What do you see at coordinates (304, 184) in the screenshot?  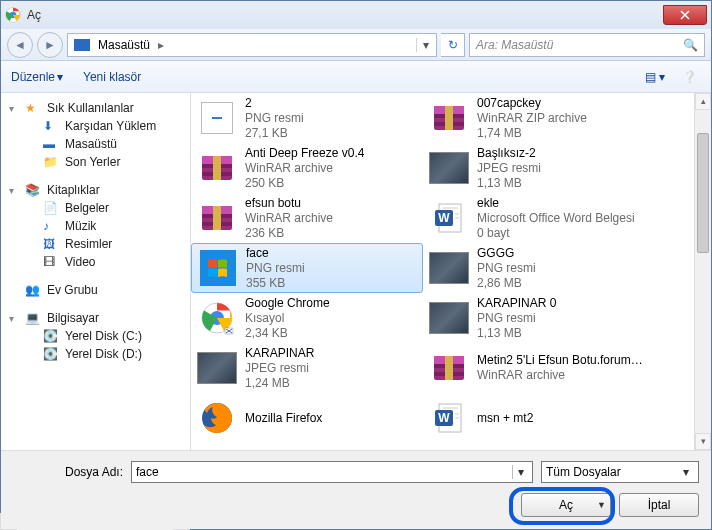 I see `file-size: 250 KB` at bounding box center [304, 184].